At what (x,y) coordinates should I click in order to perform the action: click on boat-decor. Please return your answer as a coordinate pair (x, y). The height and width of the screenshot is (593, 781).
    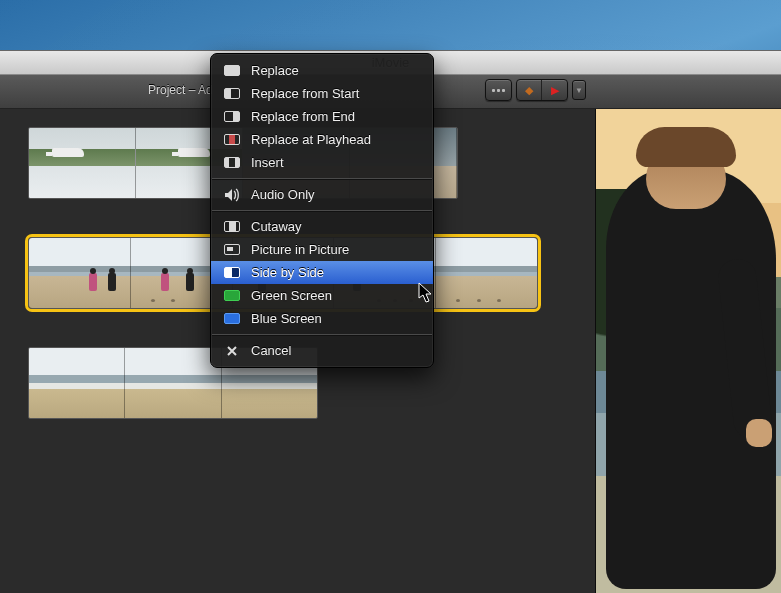
    Looking at the image, I should click on (68, 153).